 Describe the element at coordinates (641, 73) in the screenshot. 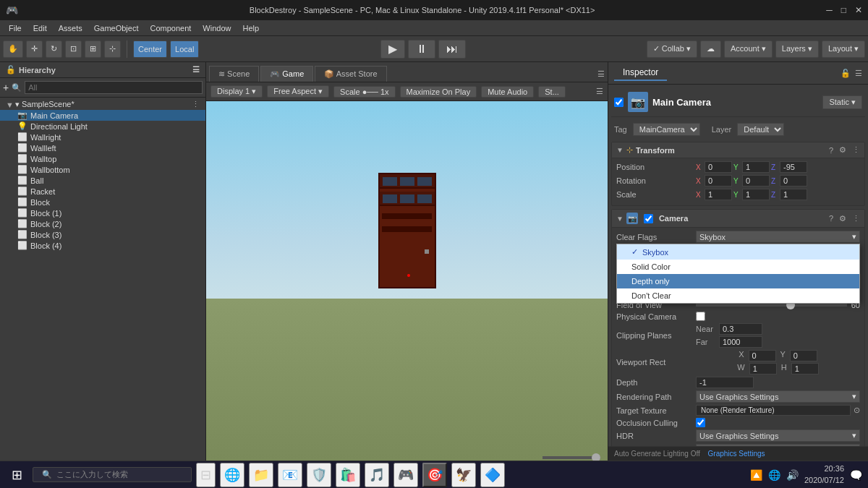

I see `tab-inspector: Inspector` at that location.